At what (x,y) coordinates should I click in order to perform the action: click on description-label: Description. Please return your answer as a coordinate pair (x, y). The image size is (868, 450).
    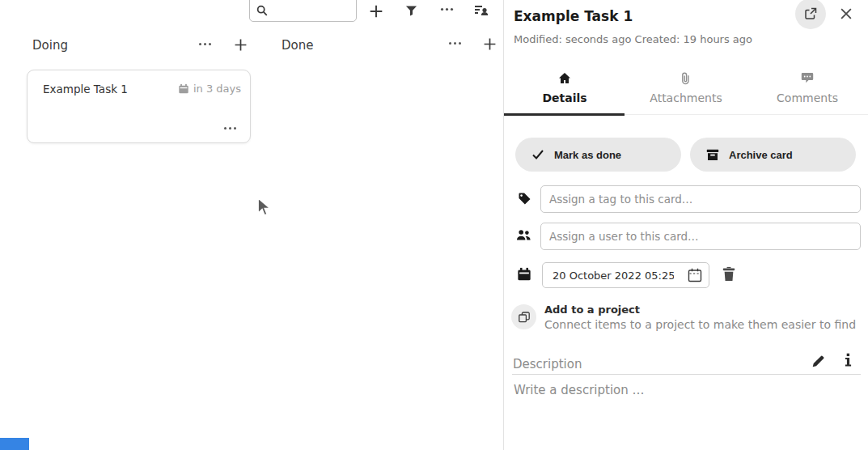
    Looking at the image, I should click on (547, 364).